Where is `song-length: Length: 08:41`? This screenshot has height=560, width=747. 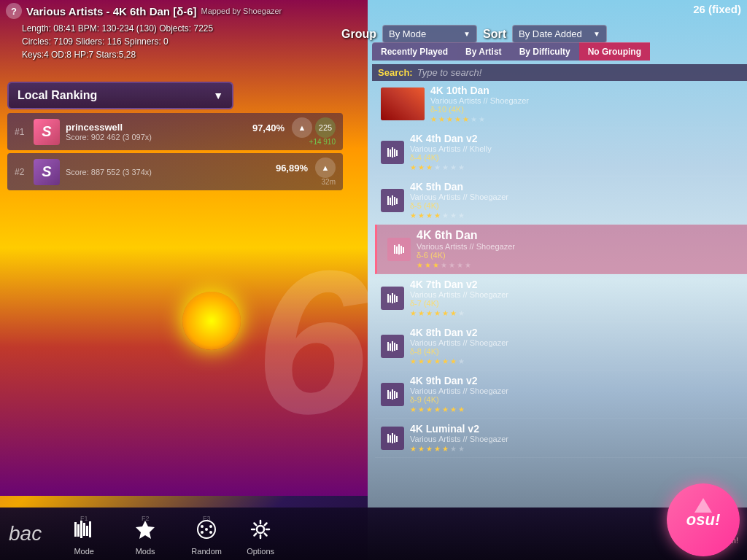
song-length: Length: 08:41 is located at coordinates (48, 28).